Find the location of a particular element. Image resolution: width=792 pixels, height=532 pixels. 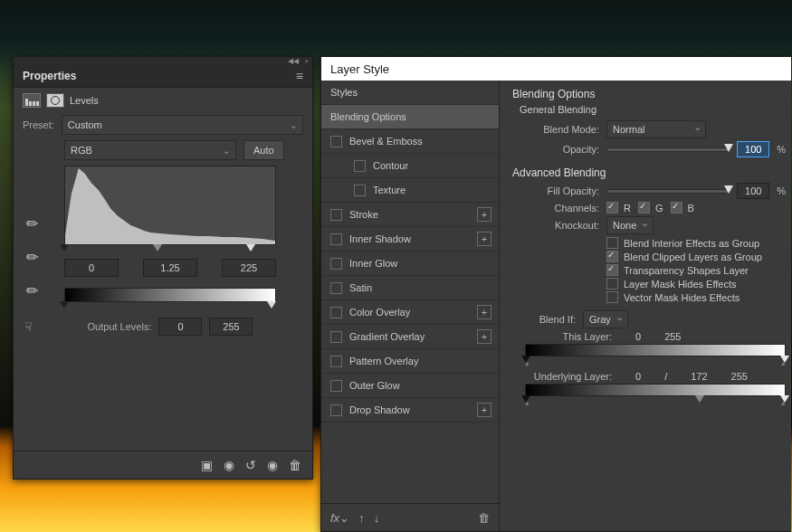

style-row-blending-options: Blending Options is located at coordinates (410, 118).